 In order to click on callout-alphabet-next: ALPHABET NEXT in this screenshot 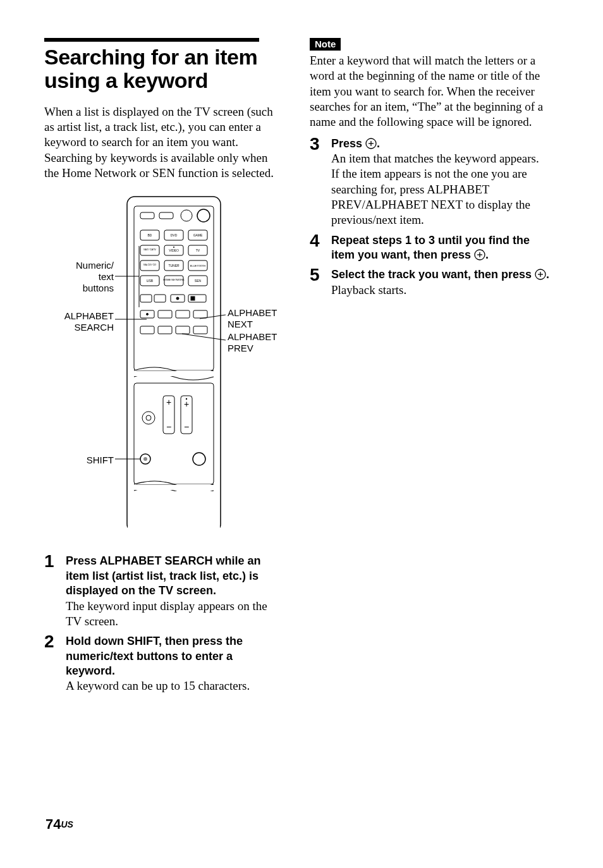, I will do `click(259, 319)`.